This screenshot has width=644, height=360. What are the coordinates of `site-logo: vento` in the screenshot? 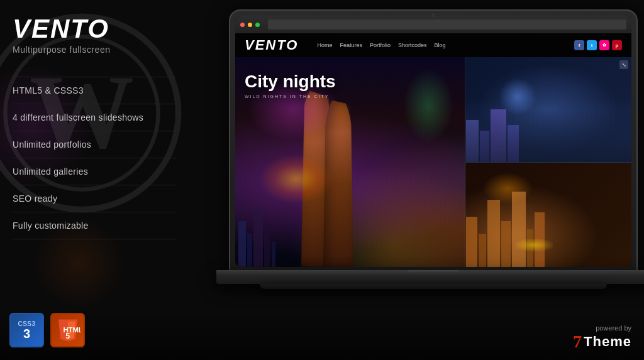 It's located at (272, 45).